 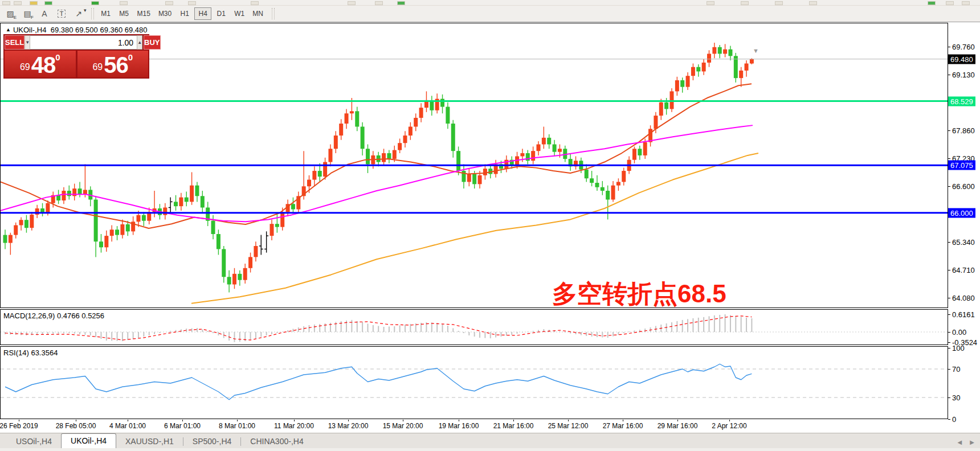 I want to click on chart-shift-marker-icon: ▼, so click(x=756, y=51).